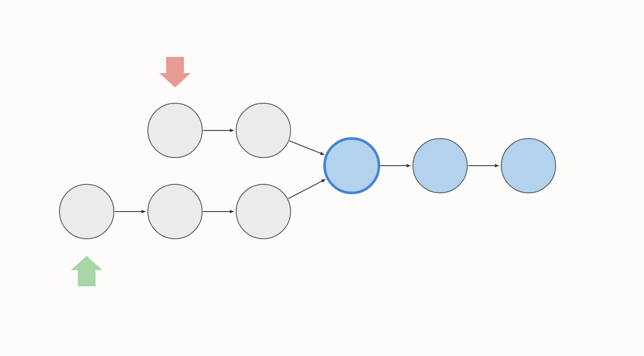 The width and height of the screenshot is (644, 356). I want to click on commit-node-merge, so click(352, 166).